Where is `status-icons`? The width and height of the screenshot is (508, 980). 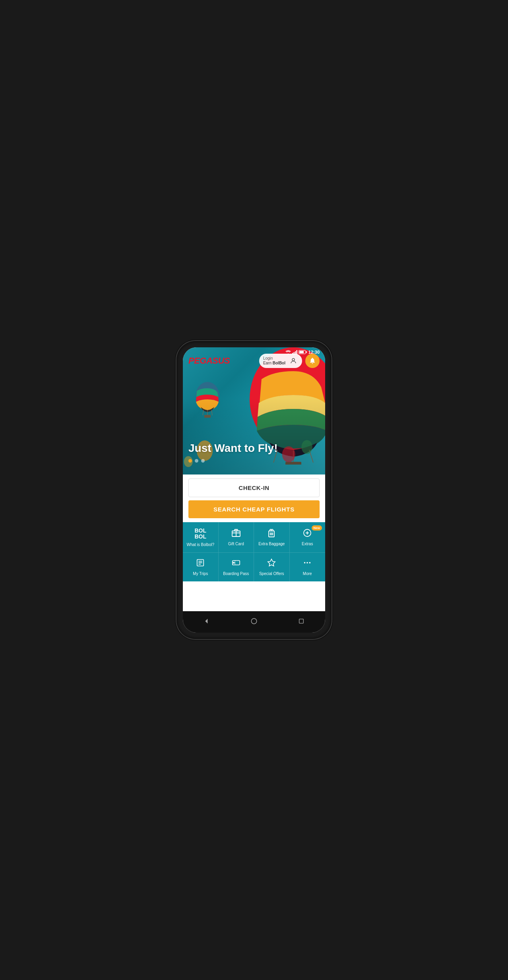 status-icons is located at coordinates (296, 352).